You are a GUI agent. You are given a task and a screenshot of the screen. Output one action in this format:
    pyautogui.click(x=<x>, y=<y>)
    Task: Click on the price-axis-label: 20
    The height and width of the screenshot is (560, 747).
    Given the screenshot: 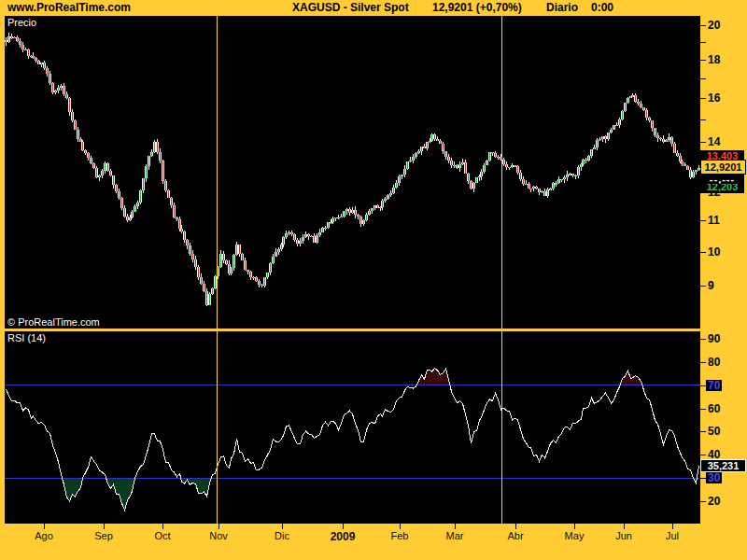 What is the action you would take?
    pyautogui.click(x=713, y=25)
    